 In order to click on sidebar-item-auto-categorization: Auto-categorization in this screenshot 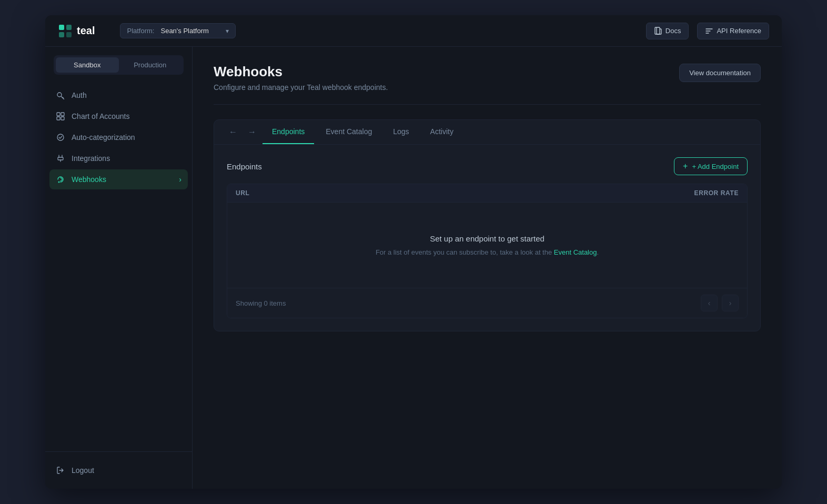, I will do `click(119, 137)`.